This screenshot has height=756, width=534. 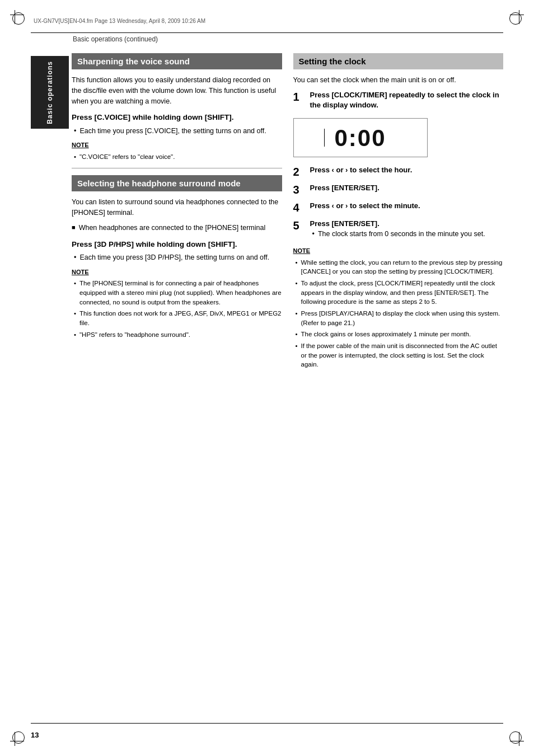 I want to click on circle-mark-br, so click(x=516, y=738).